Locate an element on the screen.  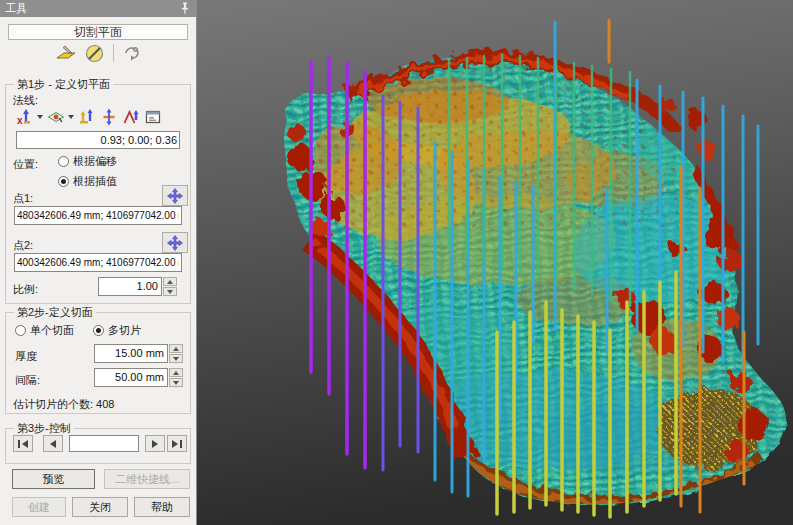
pin-glyph is located at coordinates (185, 8).